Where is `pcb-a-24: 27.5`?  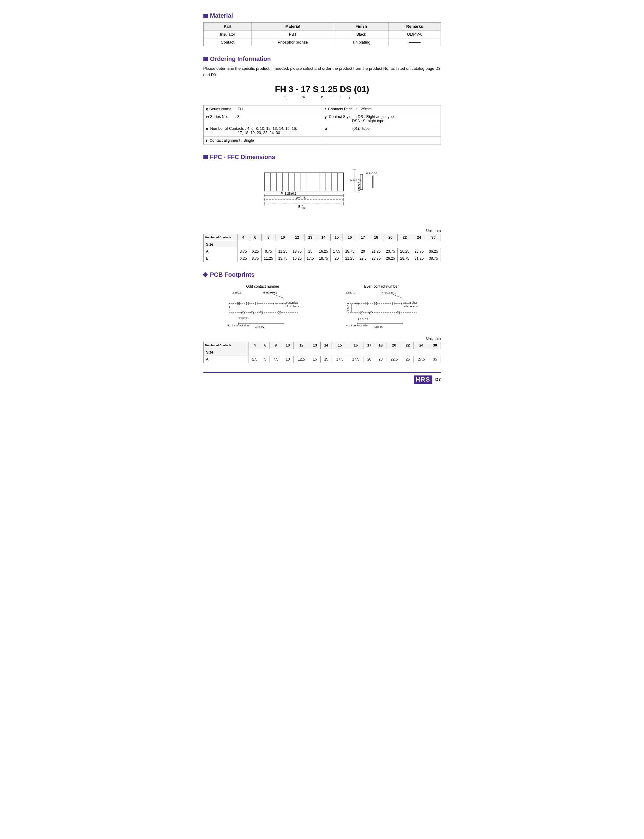 pcb-a-24: 27.5 is located at coordinates (422, 359).